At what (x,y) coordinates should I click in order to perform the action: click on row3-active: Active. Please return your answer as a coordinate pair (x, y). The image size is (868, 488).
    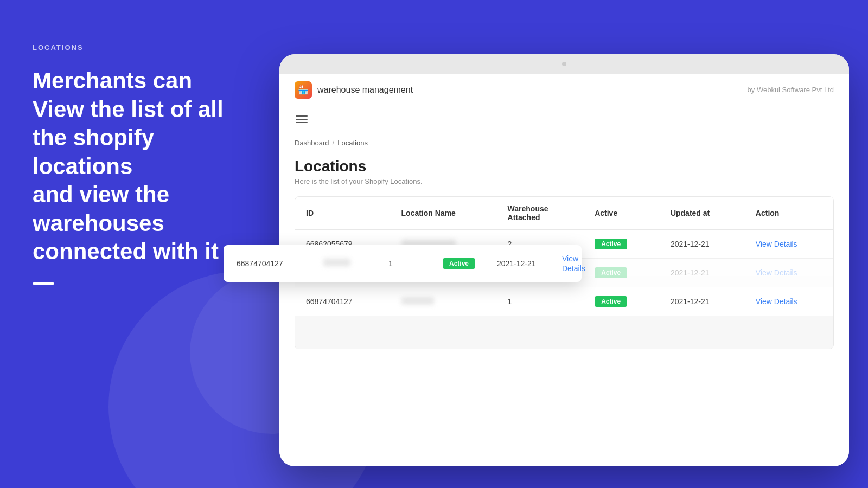
    Looking at the image, I should click on (622, 301).